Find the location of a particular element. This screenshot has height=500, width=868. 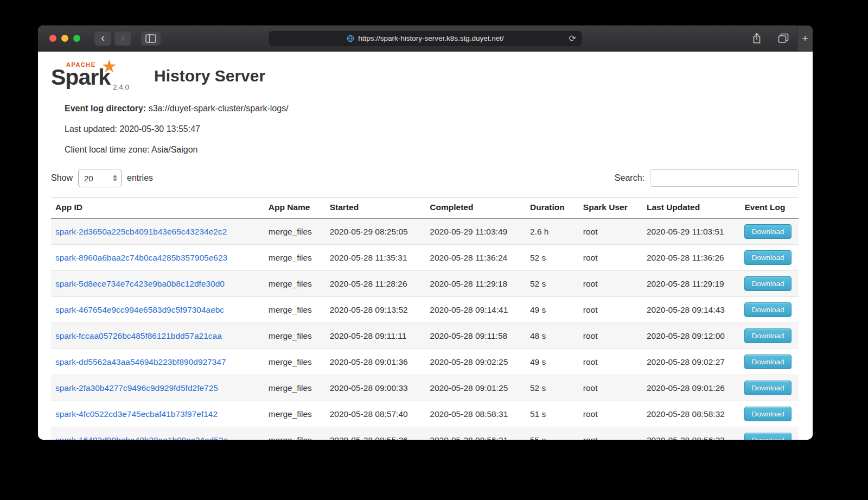

completed-cell: 2020-05-28 11:36:24 is located at coordinates (475, 258).